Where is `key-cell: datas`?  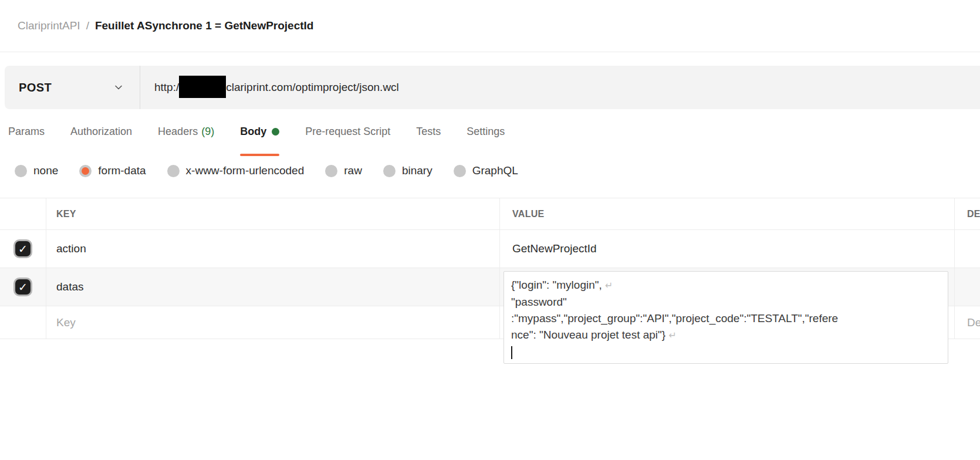
key-cell: datas is located at coordinates (272, 287).